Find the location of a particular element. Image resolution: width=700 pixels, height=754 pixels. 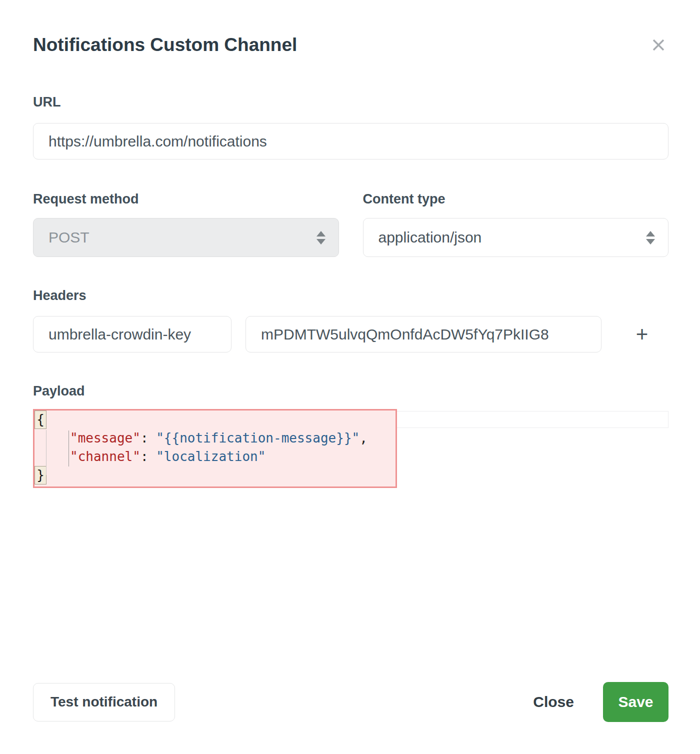

add-header-button: + is located at coordinates (642, 334).